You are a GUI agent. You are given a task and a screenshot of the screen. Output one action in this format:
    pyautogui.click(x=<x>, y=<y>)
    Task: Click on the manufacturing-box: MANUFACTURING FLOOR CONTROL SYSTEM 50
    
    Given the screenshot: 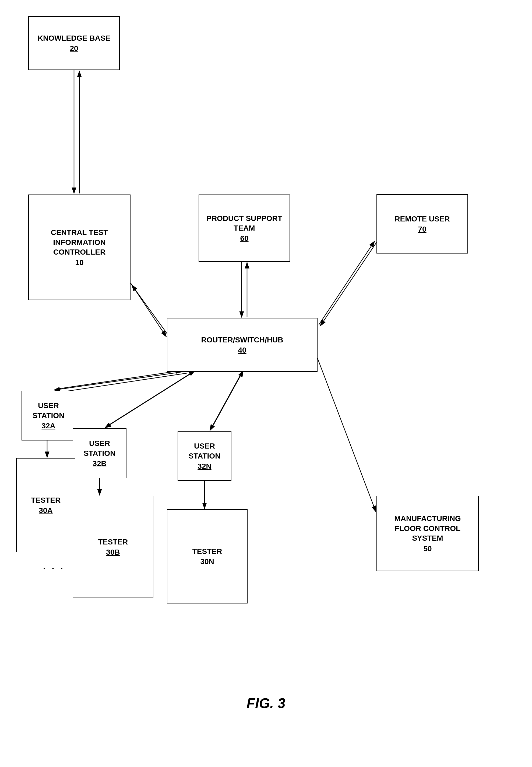 What is the action you would take?
    pyautogui.click(x=427, y=533)
    